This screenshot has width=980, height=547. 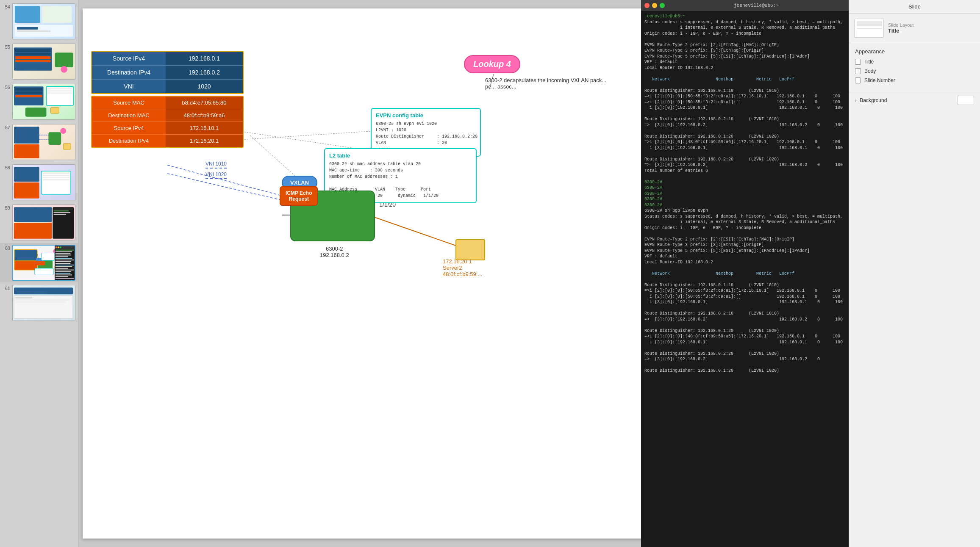 I want to click on router-name: 6300-2, so click(x=335, y=249).